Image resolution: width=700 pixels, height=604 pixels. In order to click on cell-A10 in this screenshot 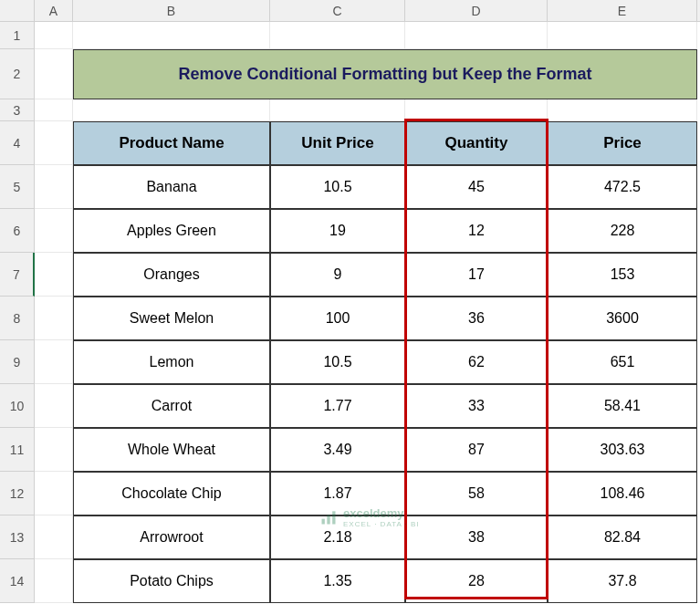, I will do `click(54, 406)`.